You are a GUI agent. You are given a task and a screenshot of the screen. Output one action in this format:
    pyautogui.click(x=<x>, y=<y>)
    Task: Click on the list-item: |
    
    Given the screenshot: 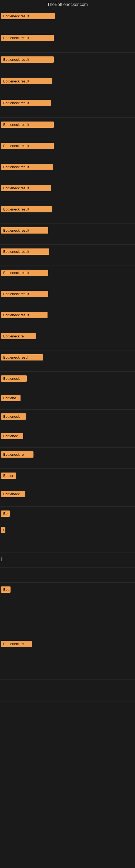 What is the action you would take?
    pyautogui.click(x=68, y=560)
    